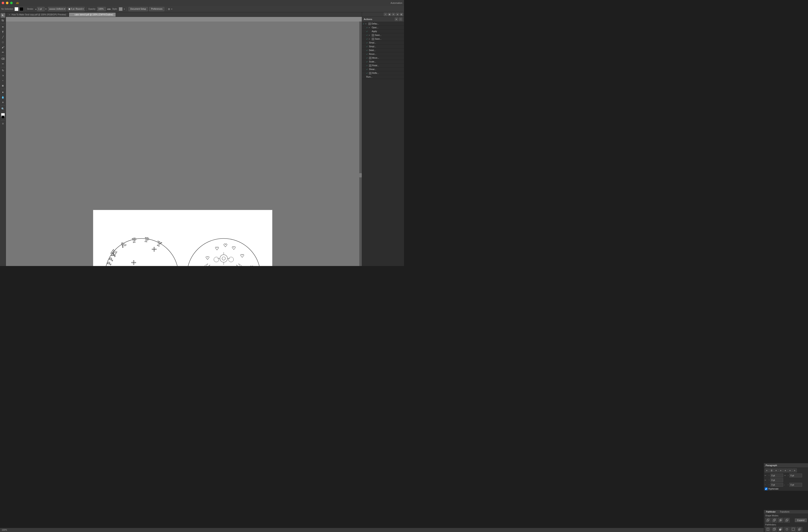  Describe the element at coordinates (383, 28) in the screenshot. I see `list-item: ✓ ▸ Opac...` at that location.